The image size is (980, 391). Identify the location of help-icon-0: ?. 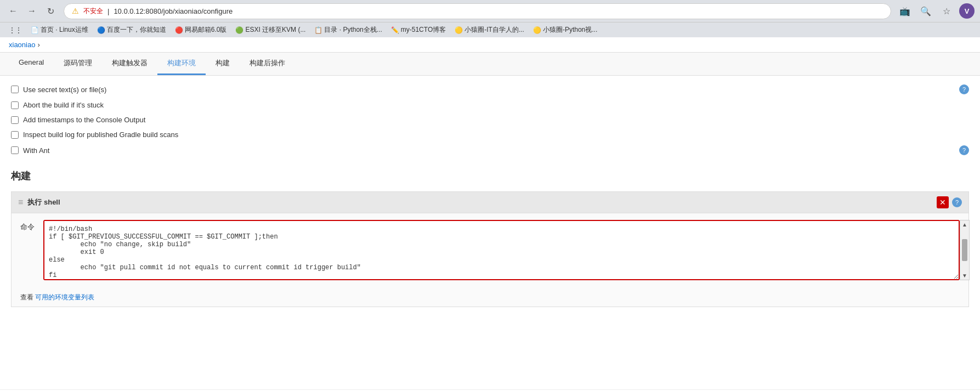
(964, 89).